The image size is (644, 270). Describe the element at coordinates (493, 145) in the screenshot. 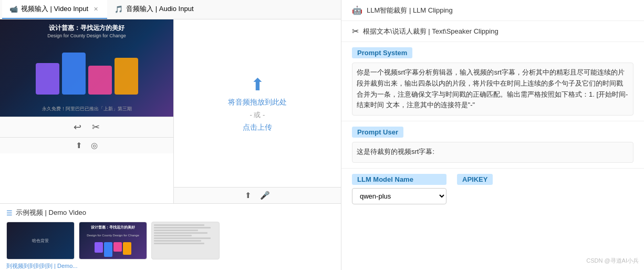

I see `prompt-user-block: Prompt User 这是待裁剪的视频srt字幕:` at that location.